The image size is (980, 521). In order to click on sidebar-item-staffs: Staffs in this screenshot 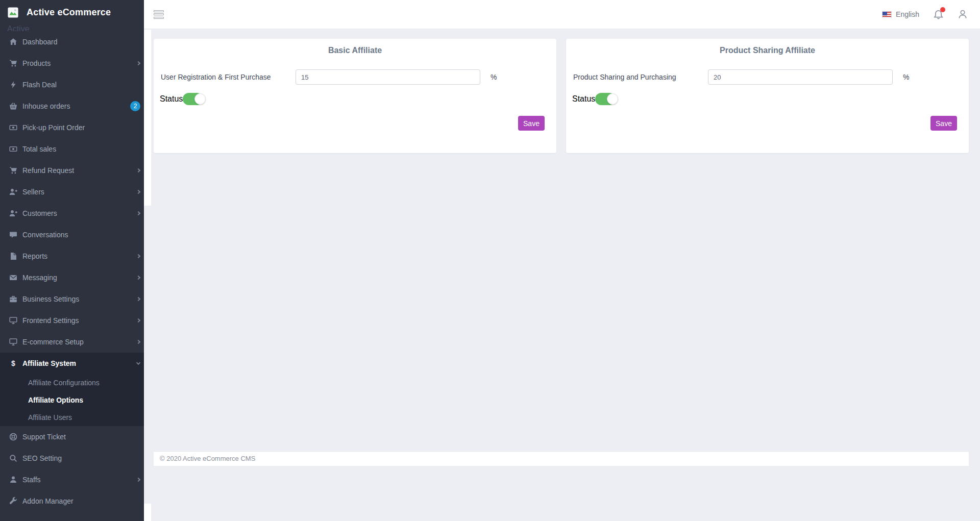, I will do `click(72, 480)`.